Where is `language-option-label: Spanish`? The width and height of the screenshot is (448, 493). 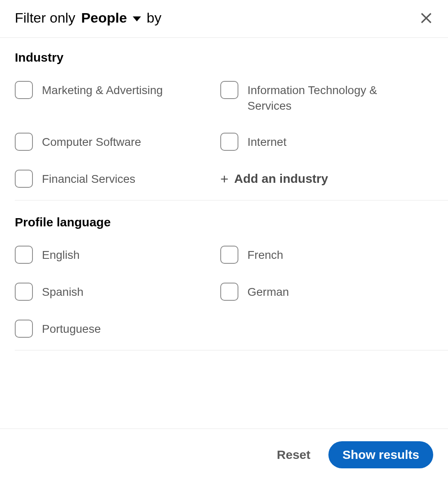 language-option-label: Spanish is located at coordinates (62, 291).